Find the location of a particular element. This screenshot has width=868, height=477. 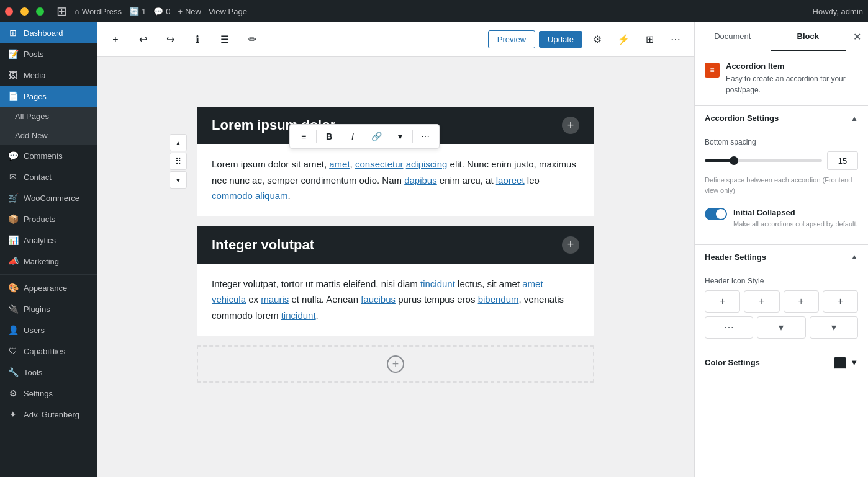

appearance-icon: 🎨 is located at coordinates (13, 288).